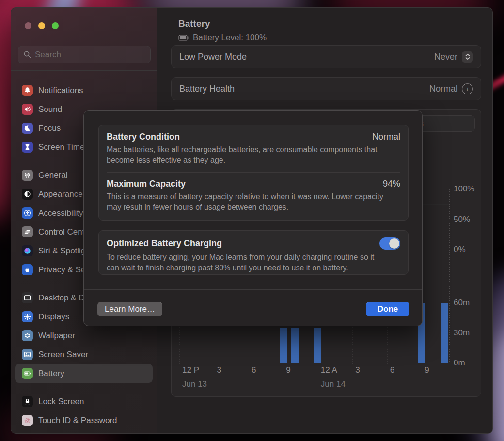  What do you see at coordinates (48, 55) in the screenshot?
I see `search-placeholder: Search` at bounding box center [48, 55].